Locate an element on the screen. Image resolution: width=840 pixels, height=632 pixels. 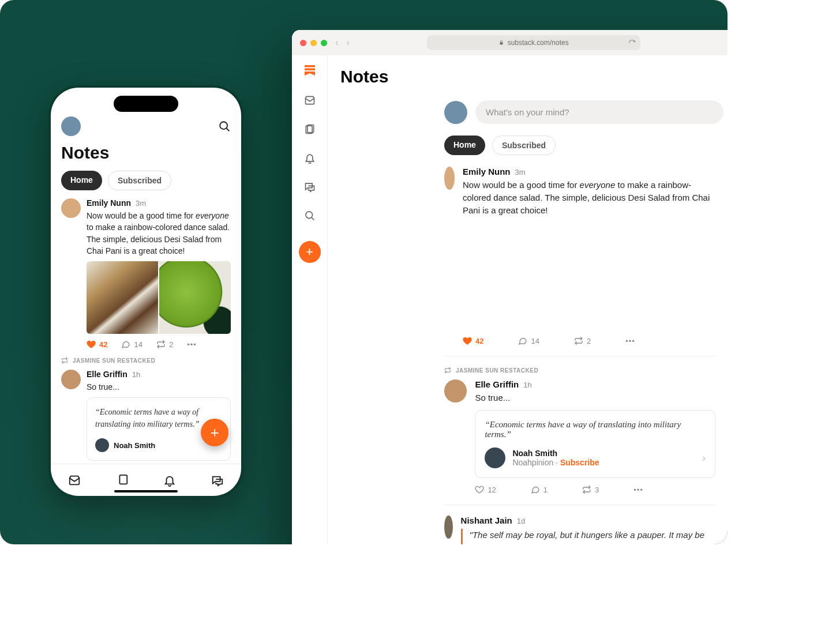
post-actions: 42 14 2 ••• is located at coordinates (589, 341).